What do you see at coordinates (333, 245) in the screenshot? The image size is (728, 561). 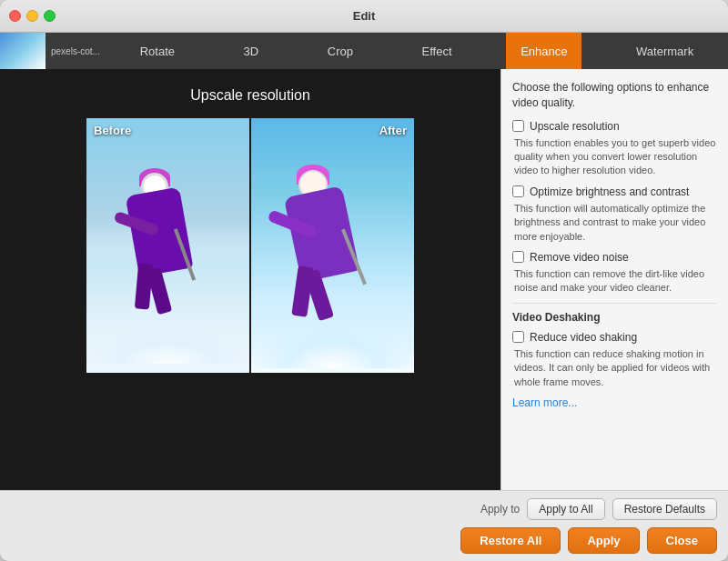 I see `after-panel: After` at bounding box center [333, 245].